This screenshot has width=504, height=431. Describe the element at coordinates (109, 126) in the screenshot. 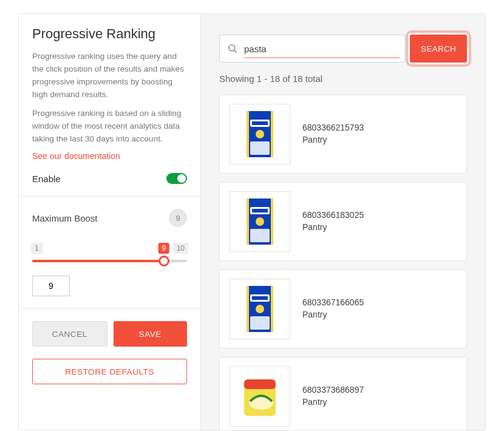

I see `description-paragraph-2: Progressive ranking is based on a slidin…` at that location.